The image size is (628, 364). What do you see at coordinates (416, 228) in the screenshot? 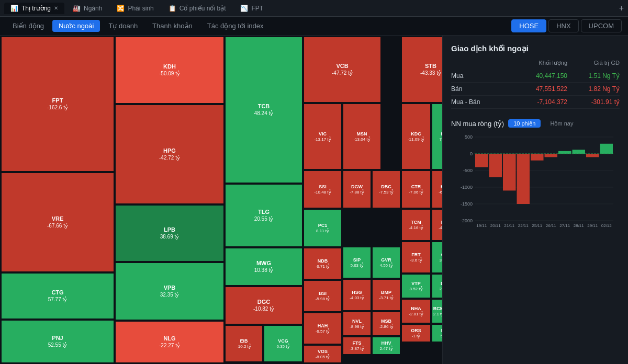
I see `block-value: -4.16 tỷ` at bounding box center [416, 228].